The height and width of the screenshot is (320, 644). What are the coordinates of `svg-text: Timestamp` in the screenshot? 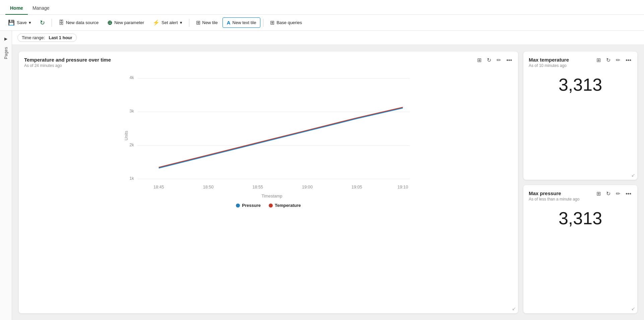 It's located at (272, 196).